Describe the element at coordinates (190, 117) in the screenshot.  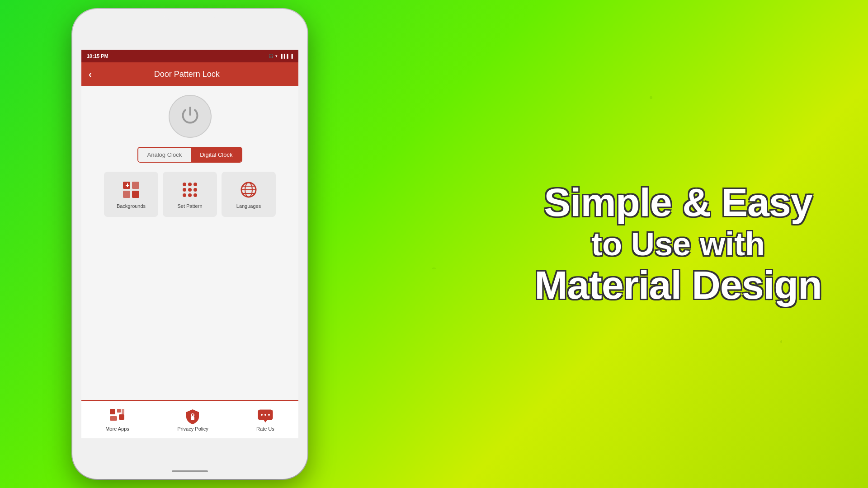
I see `power-button-circle` at that location.